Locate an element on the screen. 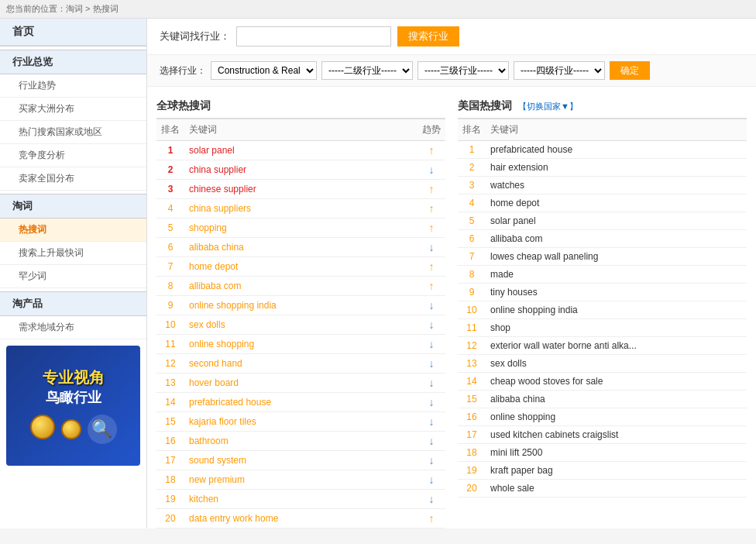  keyword-cell: chinese supplier is located at coordinates (301, 189).